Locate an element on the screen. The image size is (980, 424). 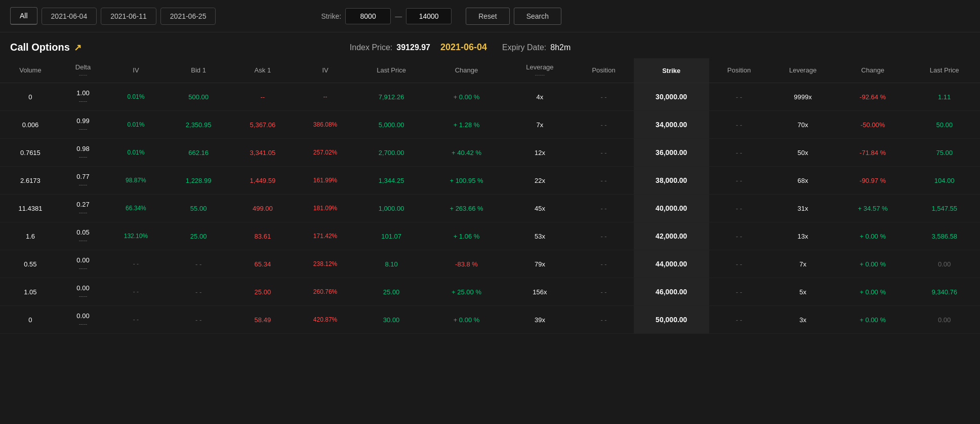
cell-bid1: 1,228.99 is located at coordinates (198, 180).